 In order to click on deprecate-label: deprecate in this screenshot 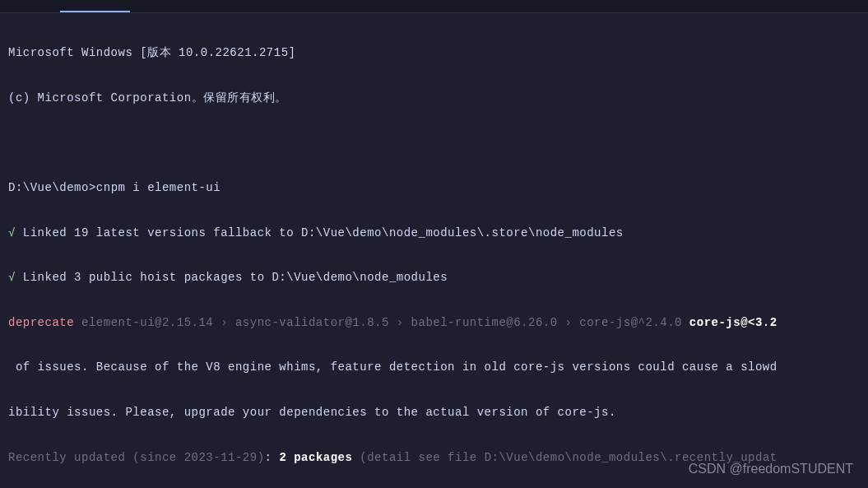, I will do `click(41, 323)`.